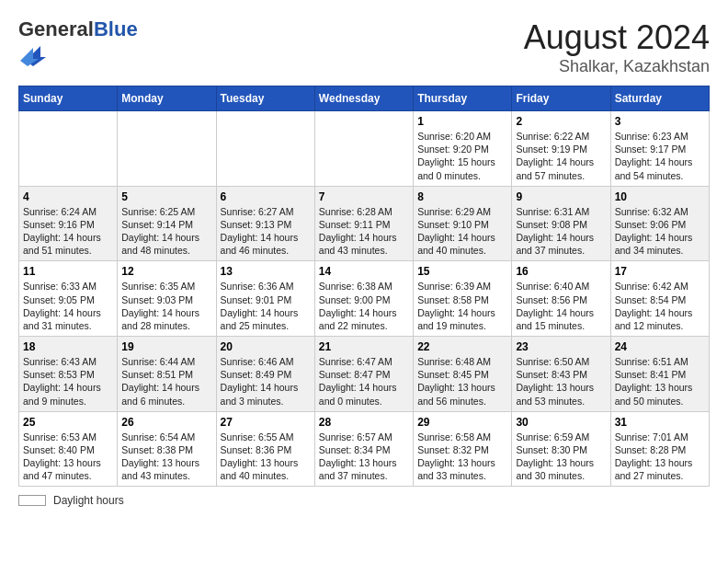 The height and width of the screenshot is (563, 728). What do you see at coordinates (364, 99) in the screenshot?
I see `day-header: Wednesday` at bounding box center [364, 99].